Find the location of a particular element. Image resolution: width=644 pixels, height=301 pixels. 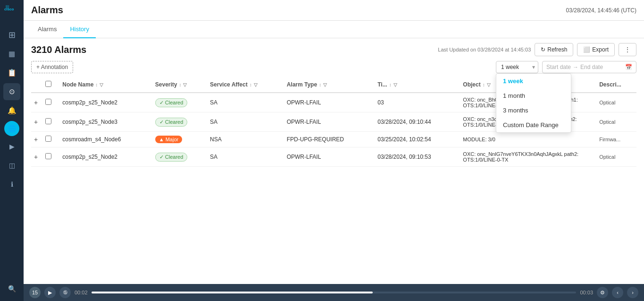

sidebar-item-settings: ℹ is located at coordinates (12, 184).